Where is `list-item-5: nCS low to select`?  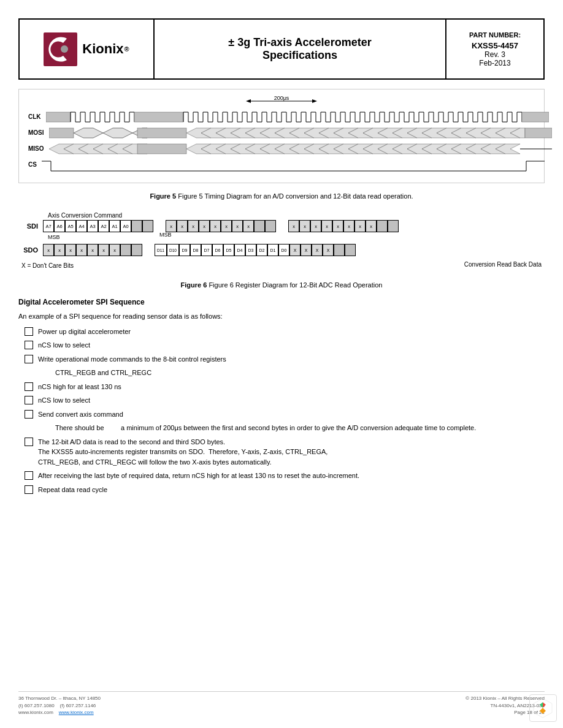
list-item-5: nCS low to select is located at coordinates (282, 401).